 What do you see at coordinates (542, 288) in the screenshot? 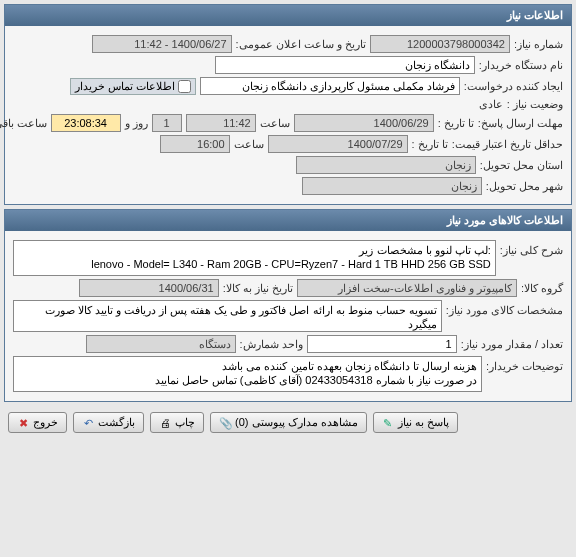
I see `group-label: گروه کالا:` at bounding box center [542, 288].